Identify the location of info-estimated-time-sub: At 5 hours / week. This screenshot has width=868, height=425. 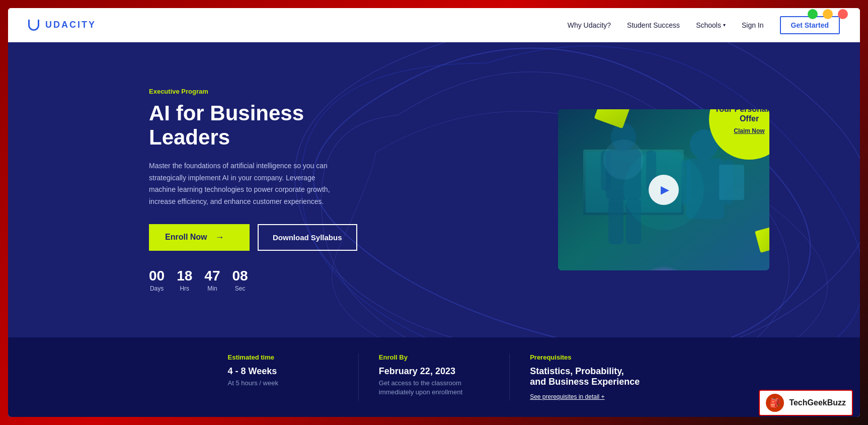
(283, 383).